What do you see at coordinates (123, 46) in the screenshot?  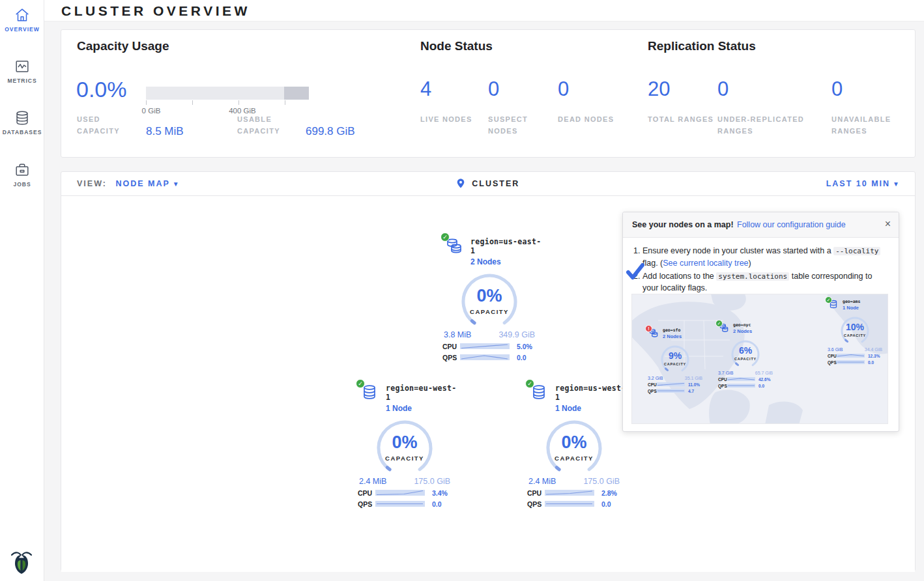 I see `capacity-usage-title: Capacity Usage` at bounding box center [123, 46].